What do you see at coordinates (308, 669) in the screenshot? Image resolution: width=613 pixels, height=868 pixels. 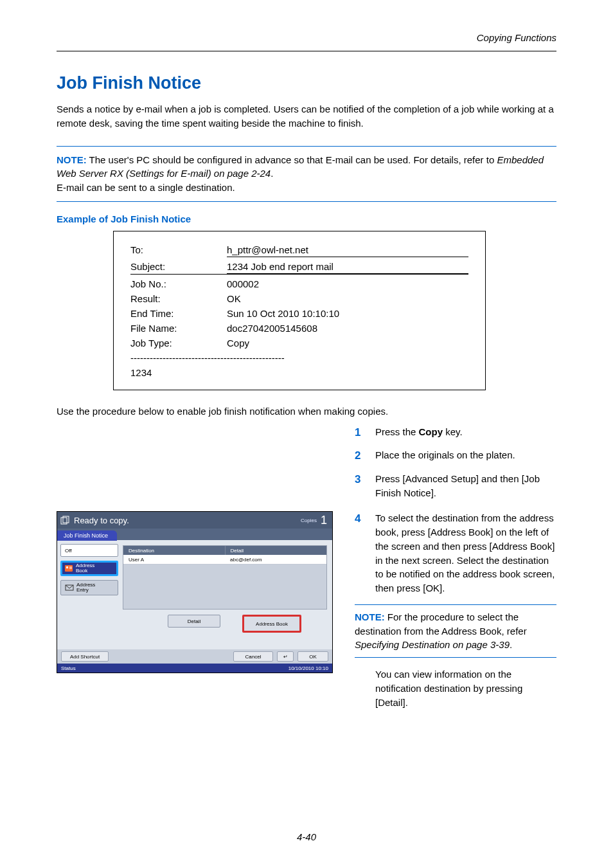 I see `status-time: 10/10/2010 10:10` at bounding box center [308, 669].